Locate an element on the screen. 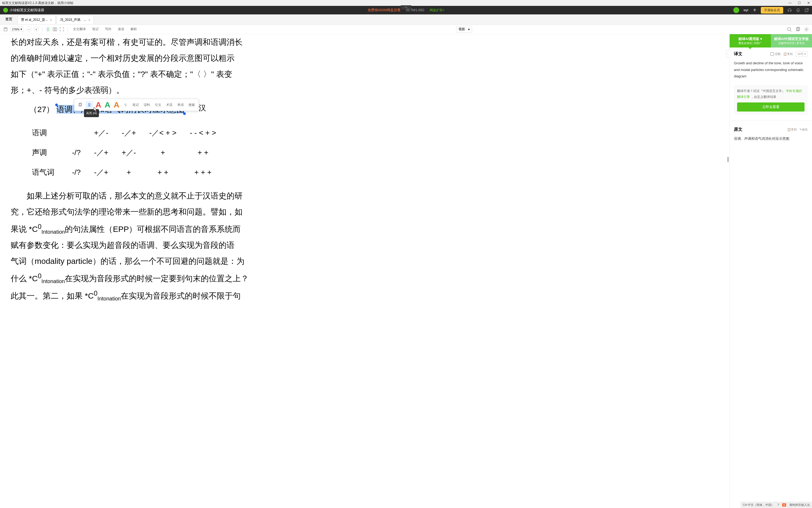 This screenshot has width=812, height=508. link-button is located at coordinates (126, 105).